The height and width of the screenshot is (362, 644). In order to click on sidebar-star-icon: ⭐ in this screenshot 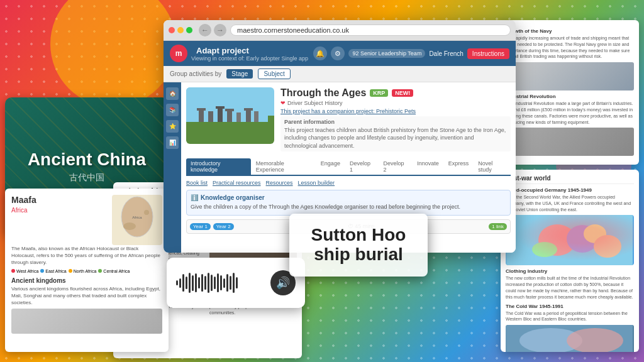, I will do `click(172, 126)`.